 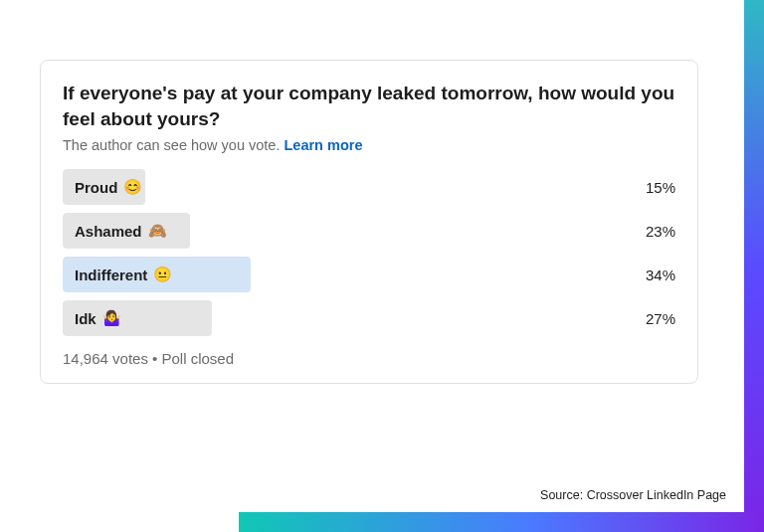 What do you see at coordinates (86, 318) in the screenshot?
I see `poll-option-text: Idk` at bounding box center [86, 318].